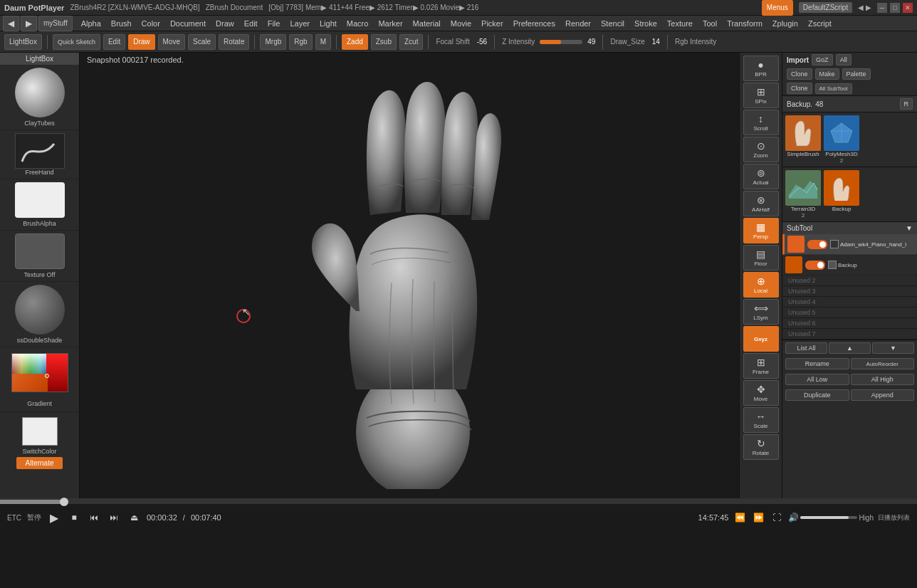 This screenshot has width=917, height=588. Describe the element at coordinates (710, 23) in the screenshot. I see `menu-item-tool: Tool` at that location.